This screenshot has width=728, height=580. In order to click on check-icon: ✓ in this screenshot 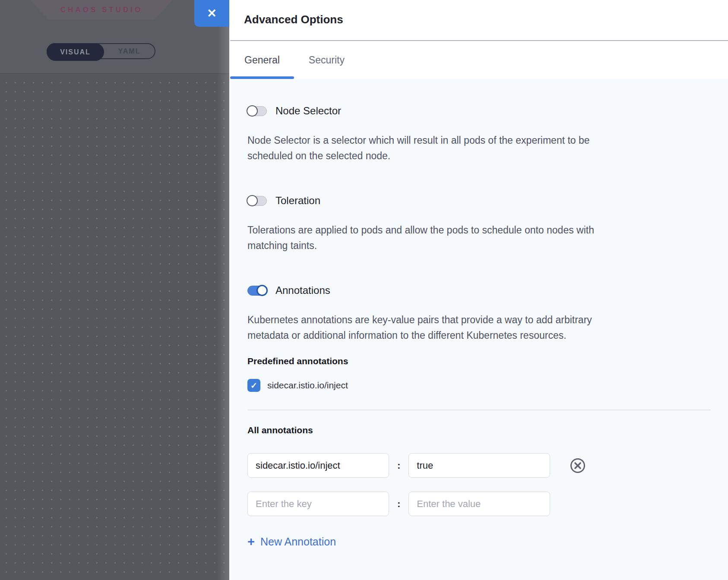, I will do `click(254, 386)`.